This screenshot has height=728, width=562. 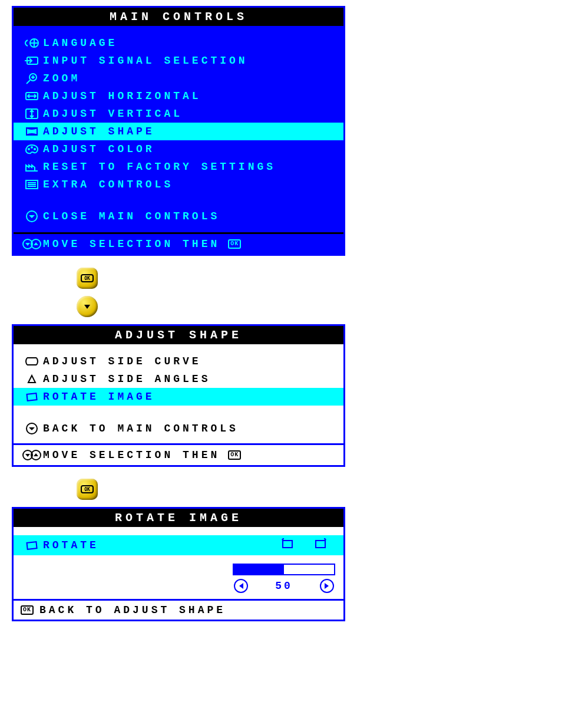 What do you see at coordinates (178, 96) in the screenshot?
I see `menu-item-adjust-horizontal: ADJUST HORIZONTAL` at bounding box center [178, 96].